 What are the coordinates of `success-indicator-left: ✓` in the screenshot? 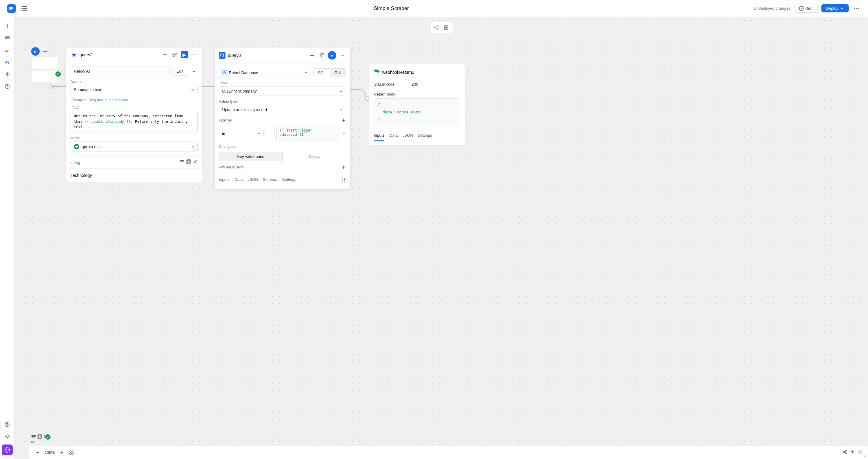 It's located at (58, 74).